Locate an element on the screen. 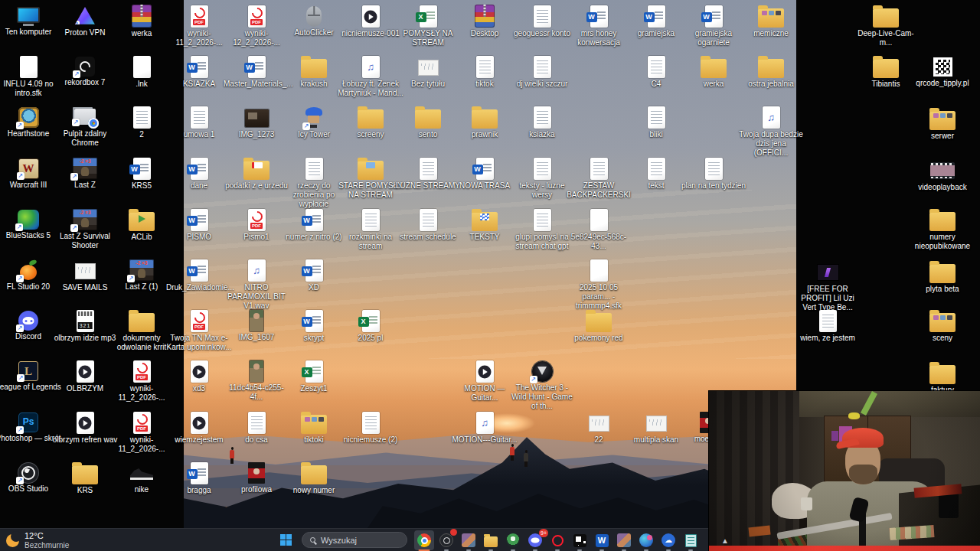  desktop-icon: ACLib is located at coordinates (142, 225).